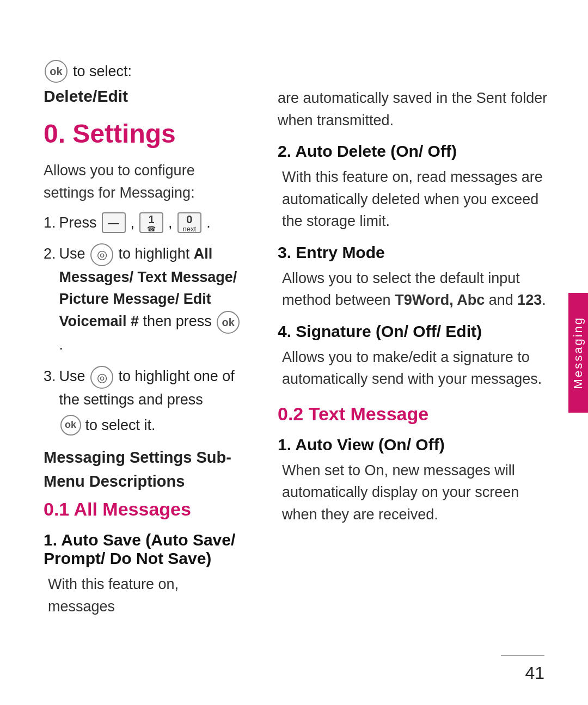 This screenshot has height=705, width=588. What do you see at coordinates (133, 223) in the screenshot?
I see `comma-1: ,` at bounding box center [133, 223].